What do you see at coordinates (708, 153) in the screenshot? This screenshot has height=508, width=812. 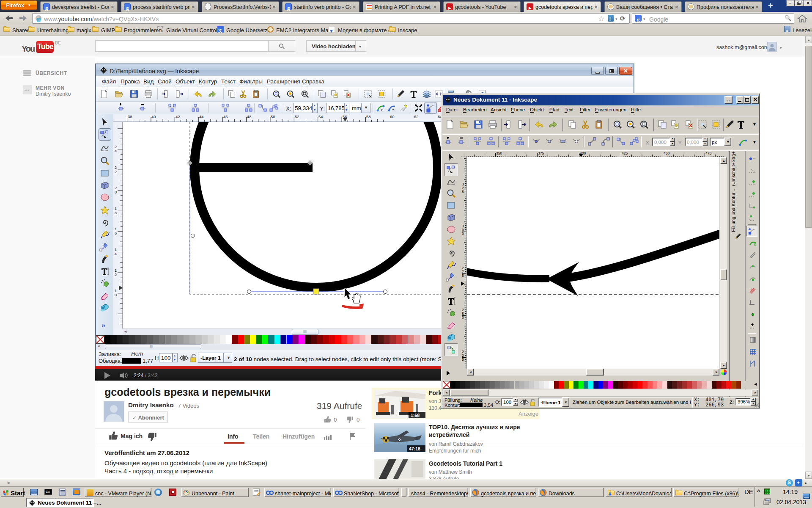 I see `svg-text: 475` at bounding box center [708, 153].